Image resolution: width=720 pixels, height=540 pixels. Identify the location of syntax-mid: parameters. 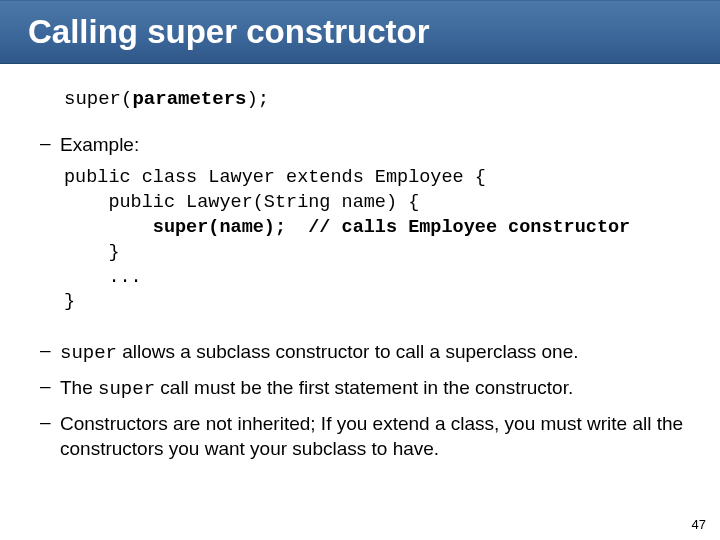
(189, 99).